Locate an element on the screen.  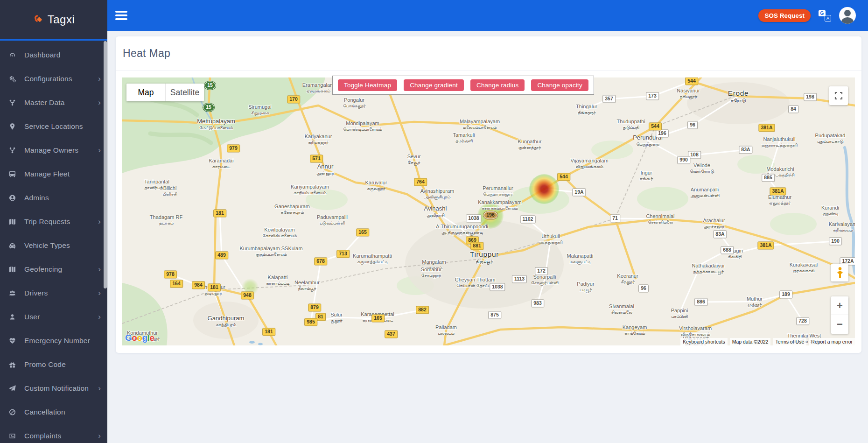
map-data-2022: Map data ©2022 is located at coordinates (750, 342).